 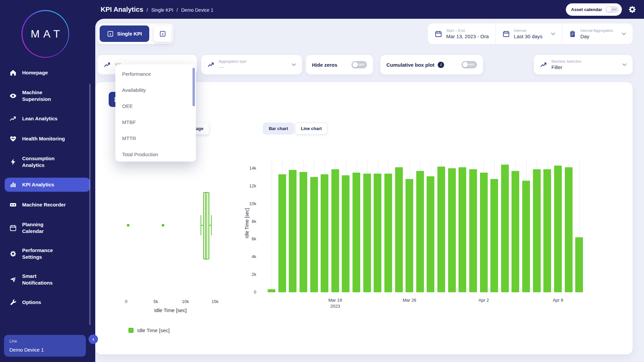 I want to click on date-range-picker: Start – End Mar 13, 2023 - Ora, so click(x=462, y=34).